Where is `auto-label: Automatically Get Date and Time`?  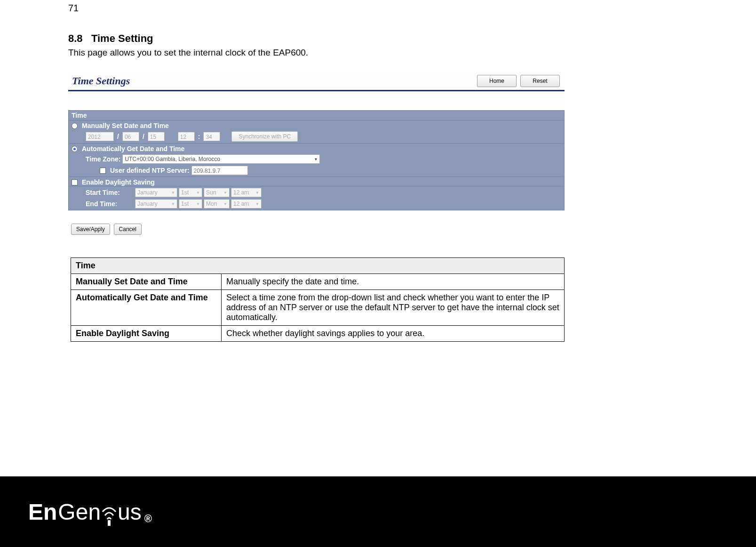 auto-label: Automatically Get Date and Time is located at coordinates (133, 149).